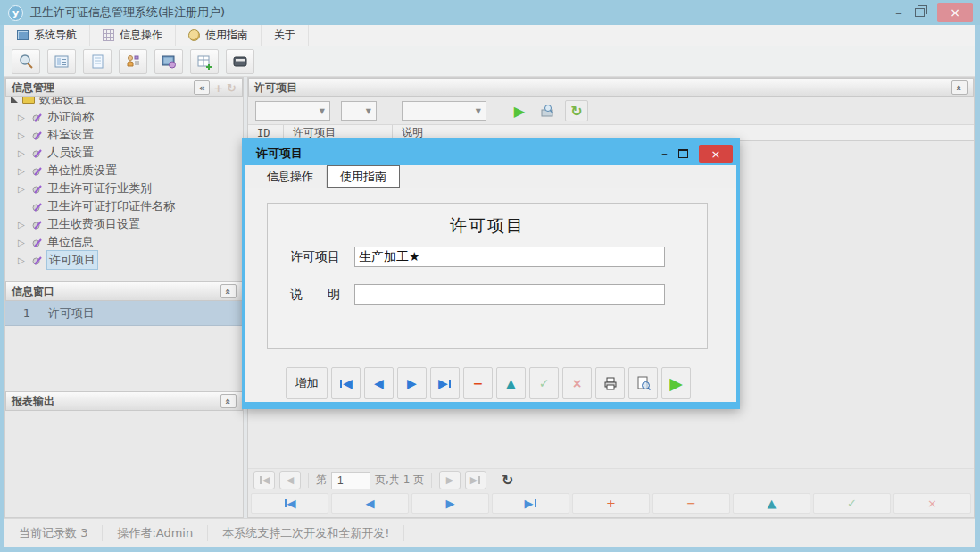 This screenshot has height=552, width=980. What do you see at coordinates (321, 481) in the screenshot?
I see `pager-label-page: 第` at bounding box center [321, 481].